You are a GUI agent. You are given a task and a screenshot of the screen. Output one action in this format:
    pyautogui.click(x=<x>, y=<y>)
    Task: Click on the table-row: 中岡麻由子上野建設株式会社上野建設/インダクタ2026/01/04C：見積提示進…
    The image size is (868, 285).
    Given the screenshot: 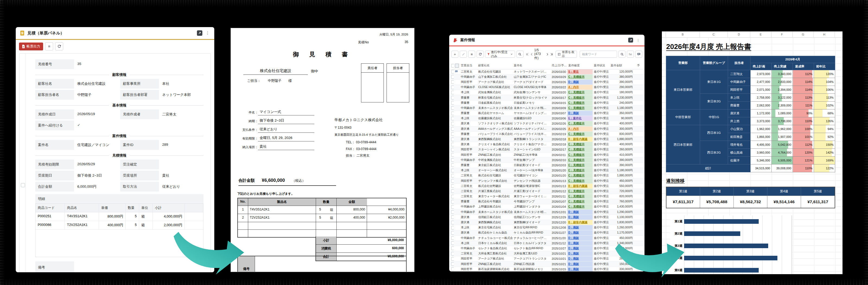 What is the action you would take?
    pyautogui.click(x=547, y=207)
    